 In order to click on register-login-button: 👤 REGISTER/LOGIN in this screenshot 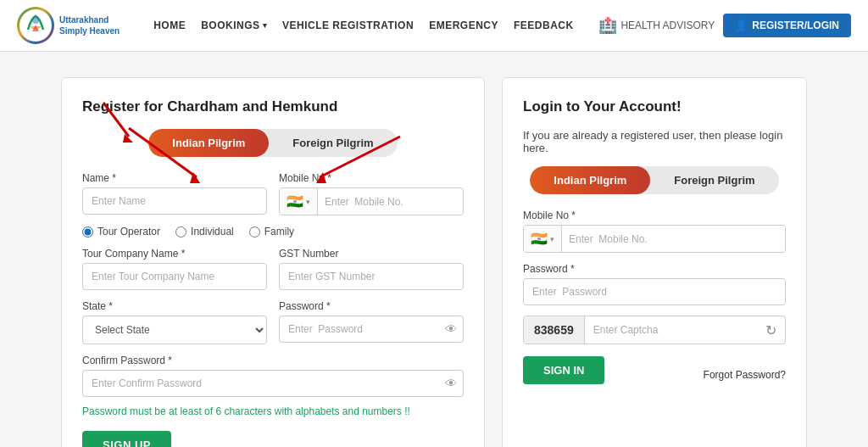, I will do `click(787, 25)`.